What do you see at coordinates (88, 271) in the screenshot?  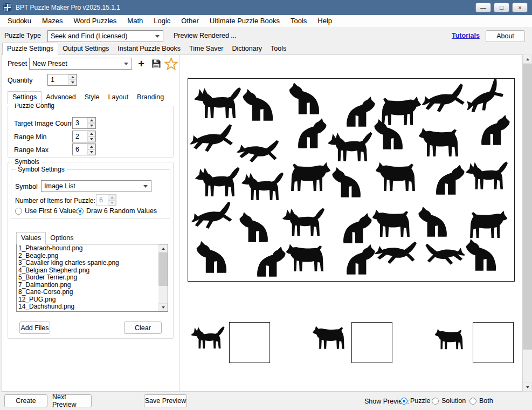 I see `list-item: 4_Belgian Shepherd.png` at bounding box center [88, 271].